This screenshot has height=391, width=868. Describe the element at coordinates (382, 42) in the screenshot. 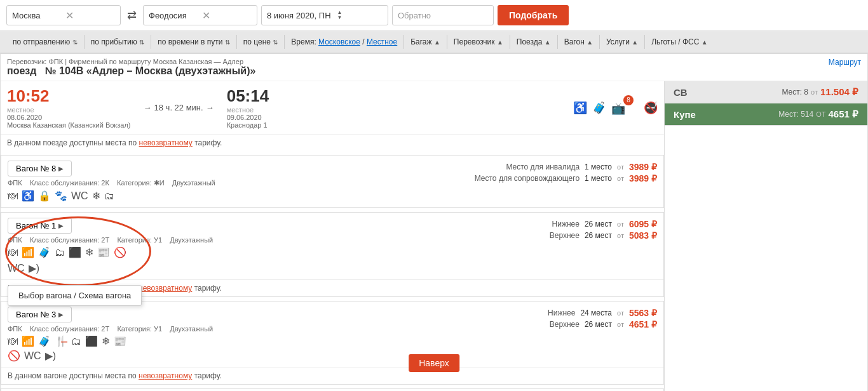

I see `time-local-link: Местное` at that location.